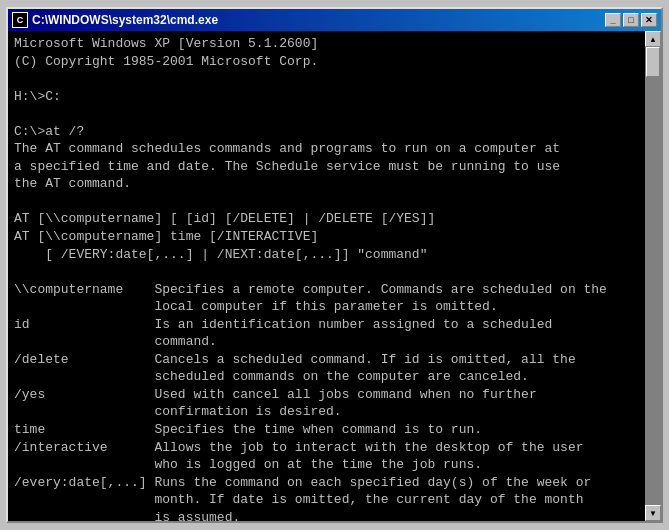  What do you see at coordinates (649, 20) in the screenshot?
I see `close-button: ✕` at bounding box center [649, 20].